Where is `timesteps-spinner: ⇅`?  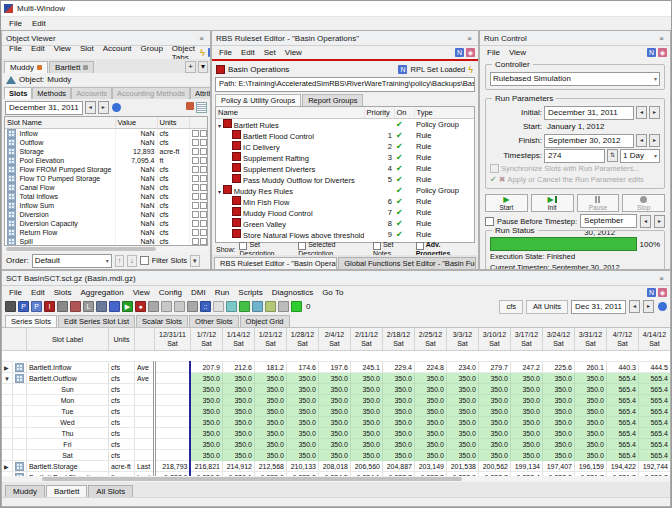
timesteps-spinner: ⇅ is located at coordinates (612, 156).